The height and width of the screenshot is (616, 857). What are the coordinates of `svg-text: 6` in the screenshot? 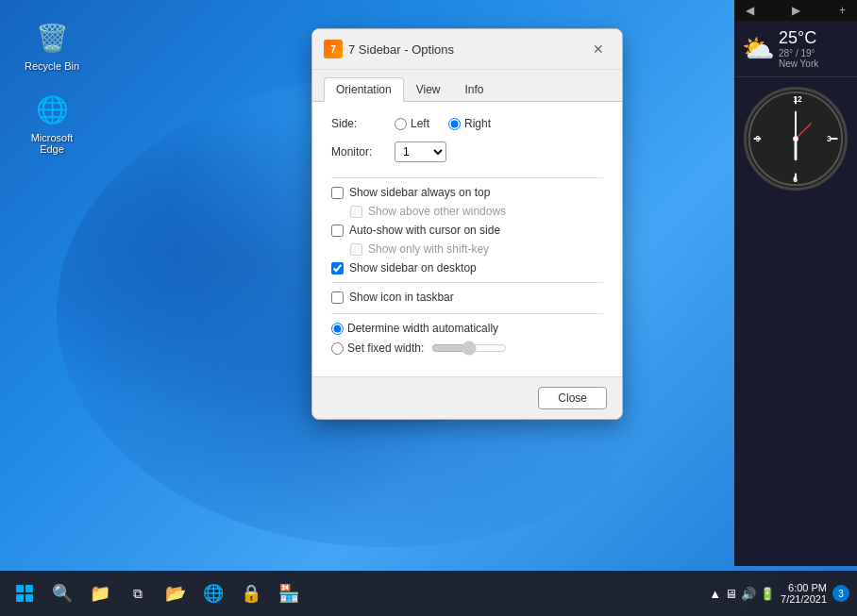 It's located at (795, 179).